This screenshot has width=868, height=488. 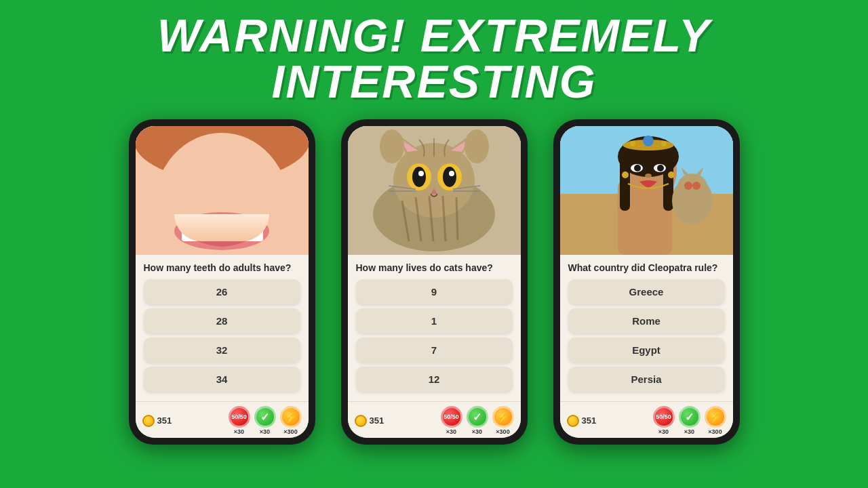 I want to click on powerup-50-icon-2: 50/50, so click(x=452, y=417).